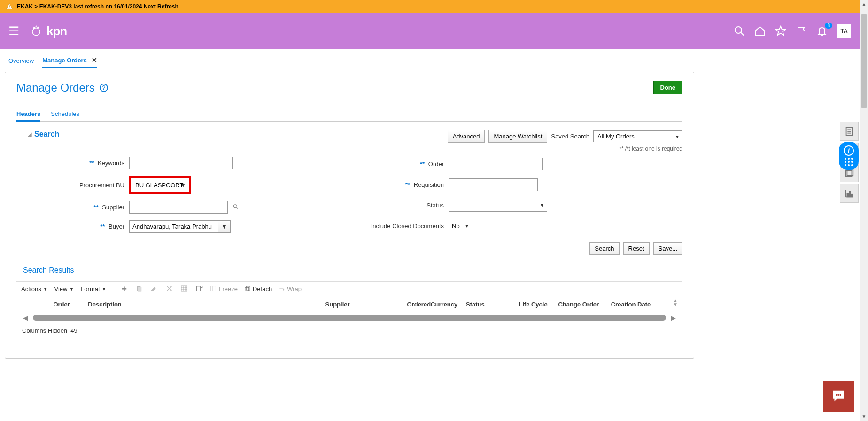  What do you see at coordinates (781, 31) in the screenshot?
I see `star-icon` at bounding box center [781, 31].